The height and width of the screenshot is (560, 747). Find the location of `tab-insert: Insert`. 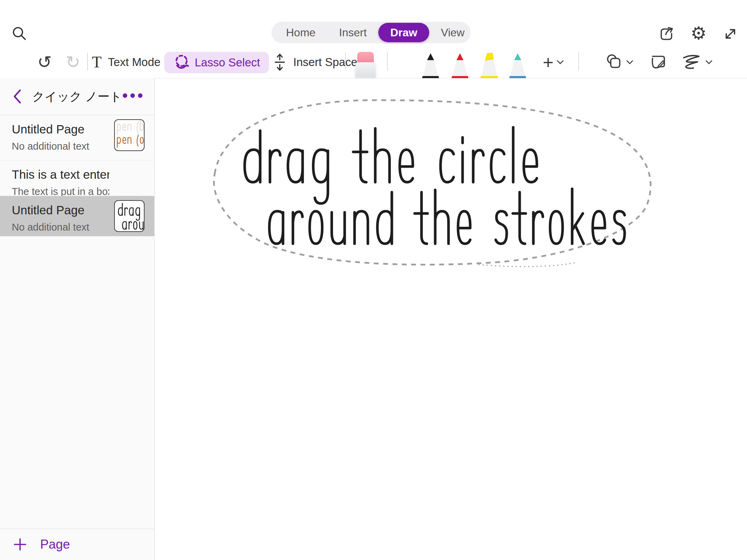

tab-insert: Insert is located at coordinates (353, 32).